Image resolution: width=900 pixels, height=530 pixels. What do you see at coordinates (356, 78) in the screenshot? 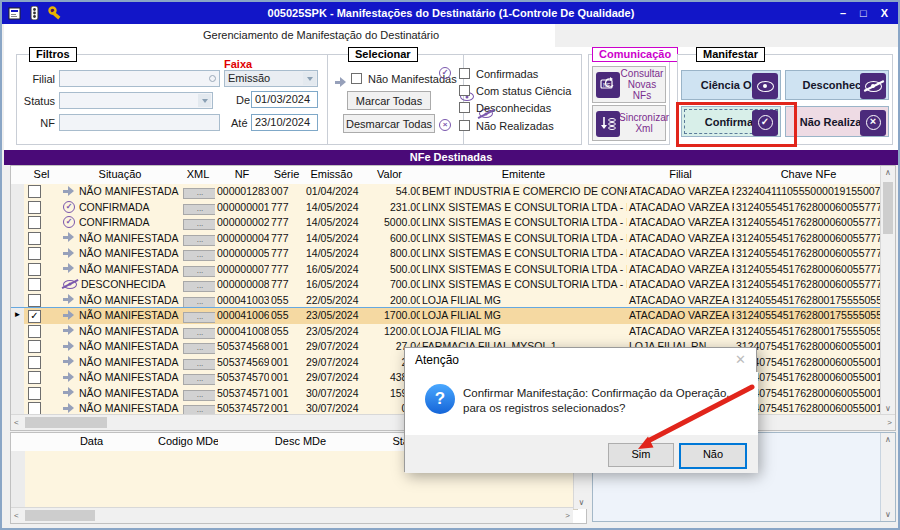
I see `nao-manifestadas-checkbox` at bounding box center [356, 78].